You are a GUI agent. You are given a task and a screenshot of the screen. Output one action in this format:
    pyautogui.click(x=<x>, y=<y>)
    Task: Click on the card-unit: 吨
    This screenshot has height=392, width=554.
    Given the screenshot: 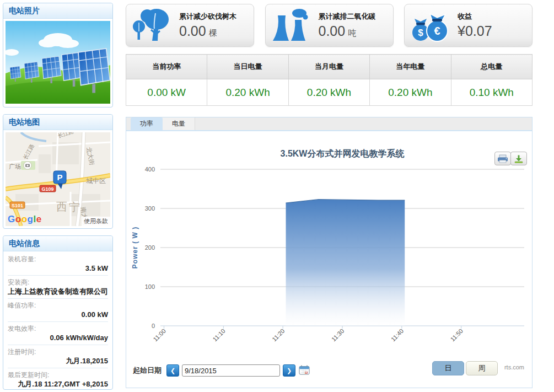 What is the action you would take?
    pyautogui.click(x=352, y=33)
    